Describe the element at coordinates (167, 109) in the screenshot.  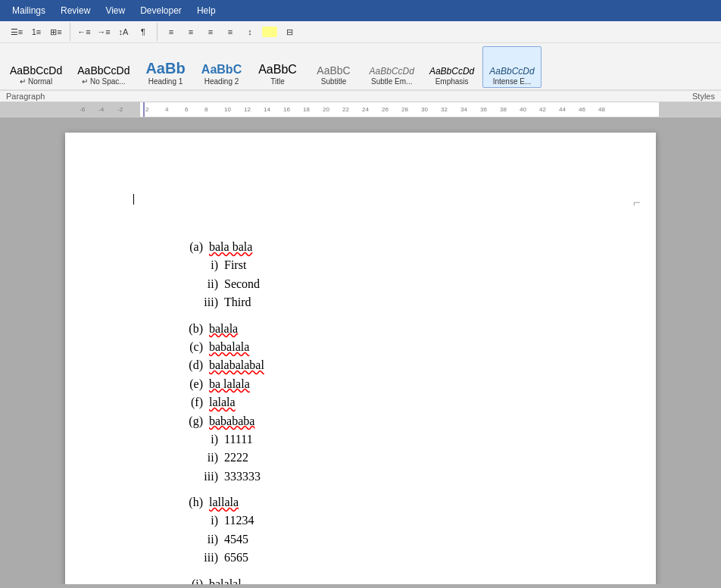
I see `ruler-mark: 4` at that location.